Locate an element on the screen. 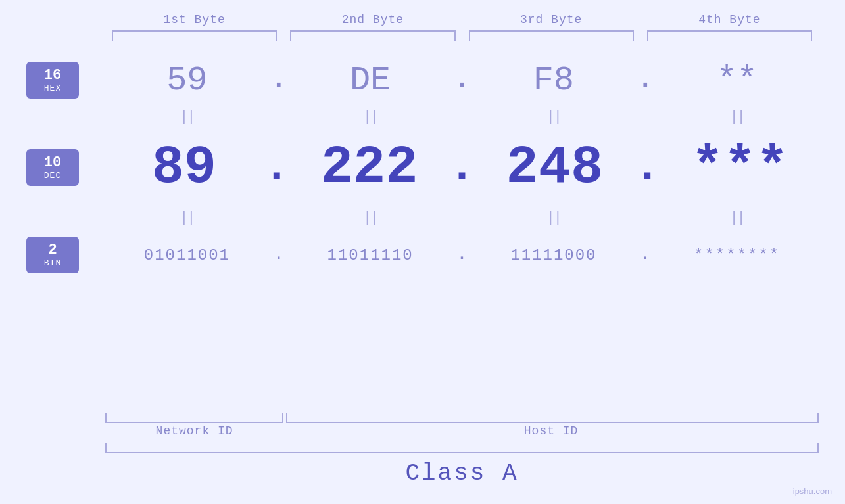  hex-badge: 16 HEX is located at coordinates (53, 80).